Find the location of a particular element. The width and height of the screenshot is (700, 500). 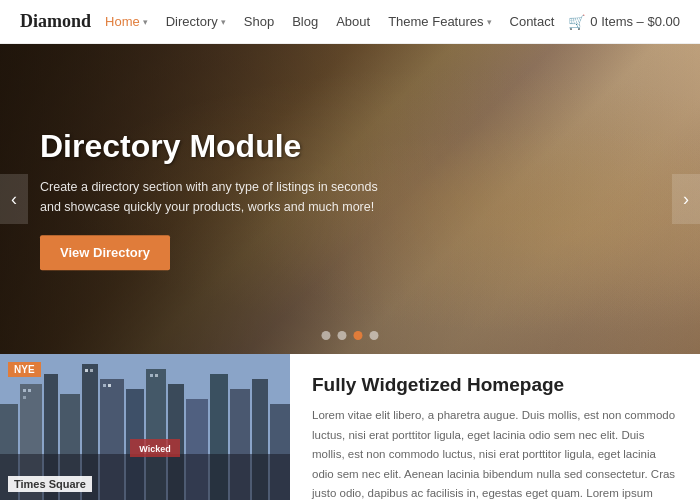

nav-link-home: Home ▾ is located at coordinates (126, 22).